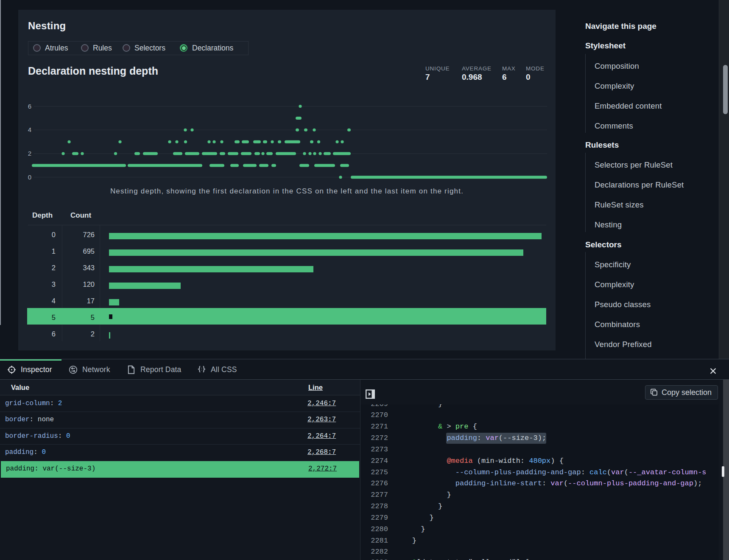 This screenshot has width=729, height=560. What do you see at coordinates (30, 106) in the screenshot?
I see `svg-text: 6` at bounding box center [30, 106].